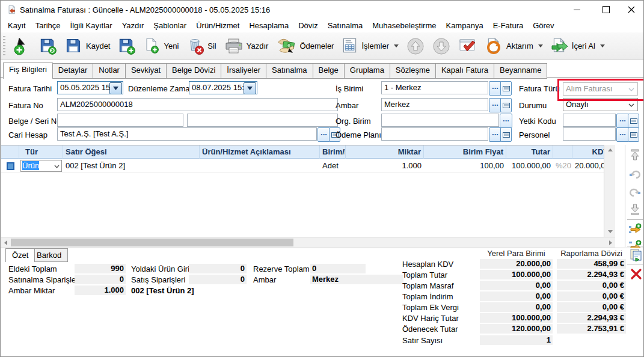 Image resolution: width=644 pixels, height=357 pixels. Describe the element at coordinates (262, 120) in the screenshot. I see `seri-no-field` at that location.